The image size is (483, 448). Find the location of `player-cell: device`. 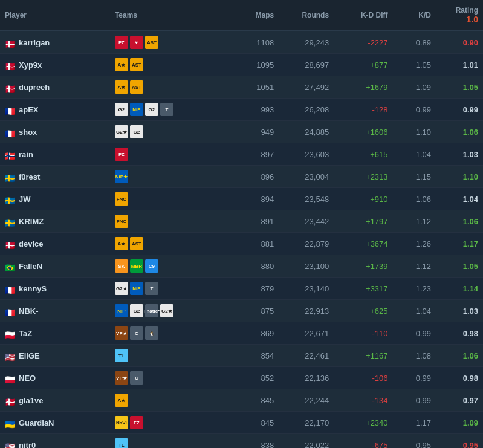

player-cell: device is located at coordinates (55, 244).